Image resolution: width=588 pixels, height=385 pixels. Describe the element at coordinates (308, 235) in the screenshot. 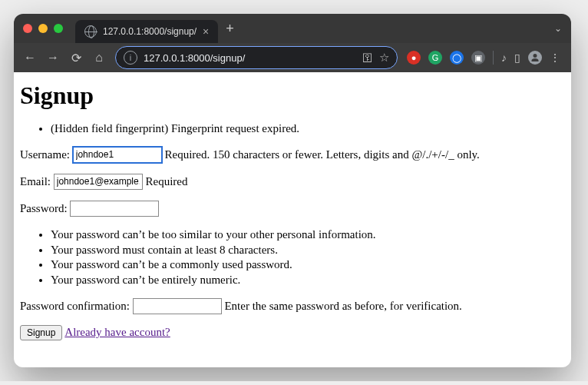

I see `password-rule: Your password can’t be too similar to yo…` at that location.